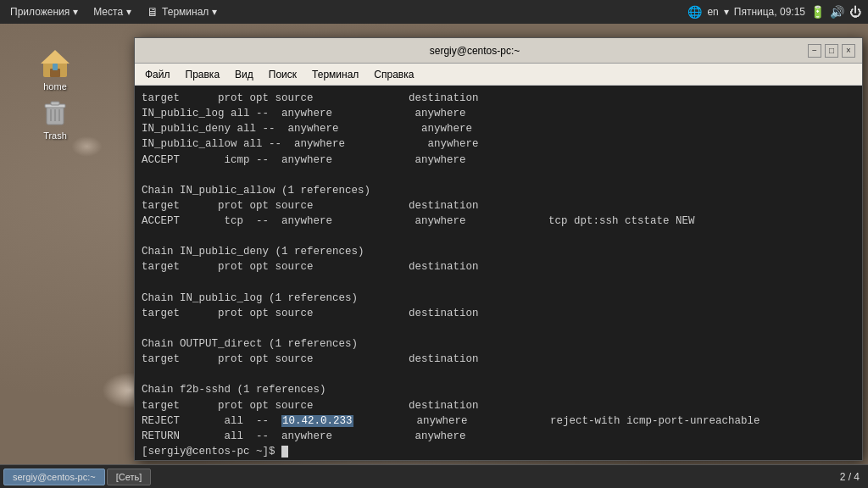  I want to click on terminal-line-6: Chain IN_public_allow (1 references), so click(498, 191).